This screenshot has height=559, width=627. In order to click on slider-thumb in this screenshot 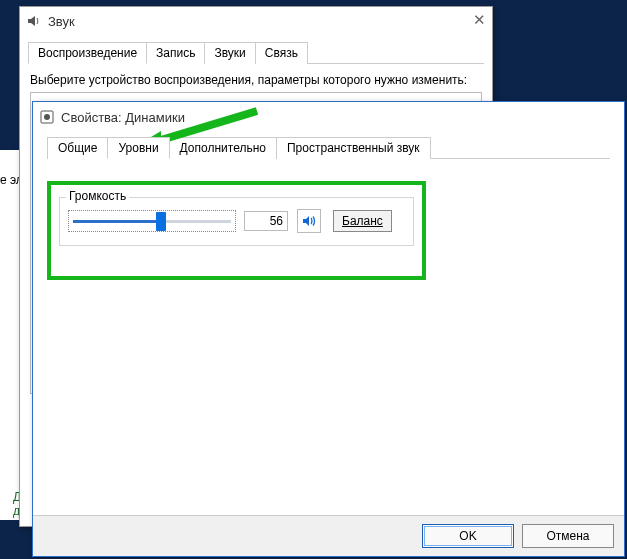, I will do `click(161, 222)`.